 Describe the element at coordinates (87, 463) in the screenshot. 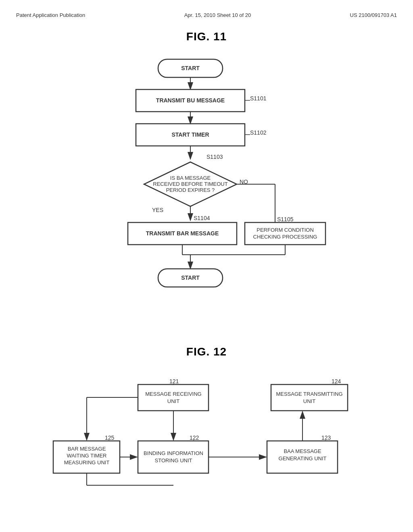

I see `bar-msg-line3: MEASURING UNIT` at that location.